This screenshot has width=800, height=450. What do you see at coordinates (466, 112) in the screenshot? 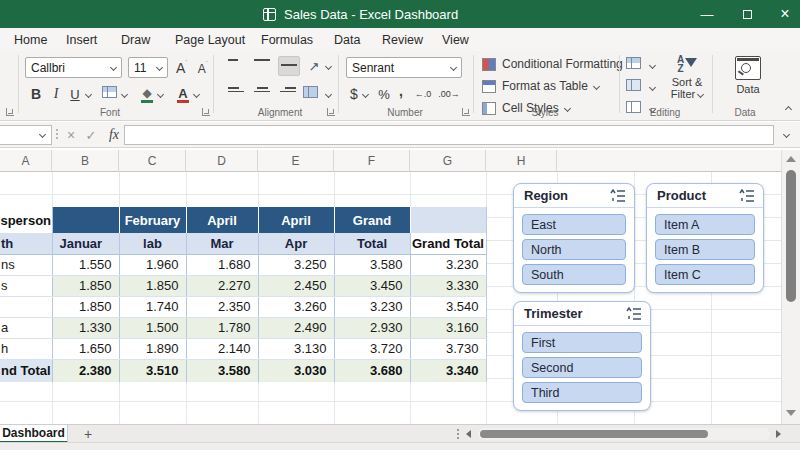
I see `number-dialog-launcher-icon` at bounding box center [466, 112].